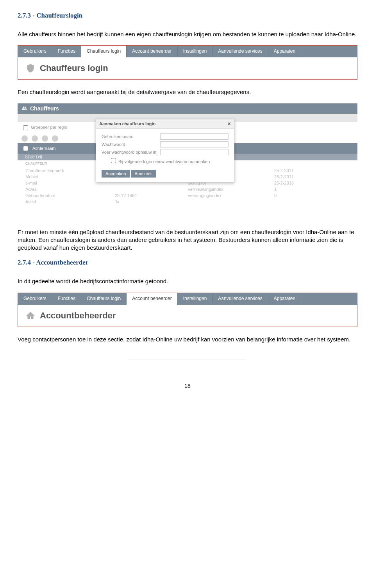 The height and width of the screenshot is (588, 375). What do you see at coordinates (104, 52) in the screenshot?
I see `tab-chauffeurs-login: Chauffeurs login` at bounding box center [104, 52].